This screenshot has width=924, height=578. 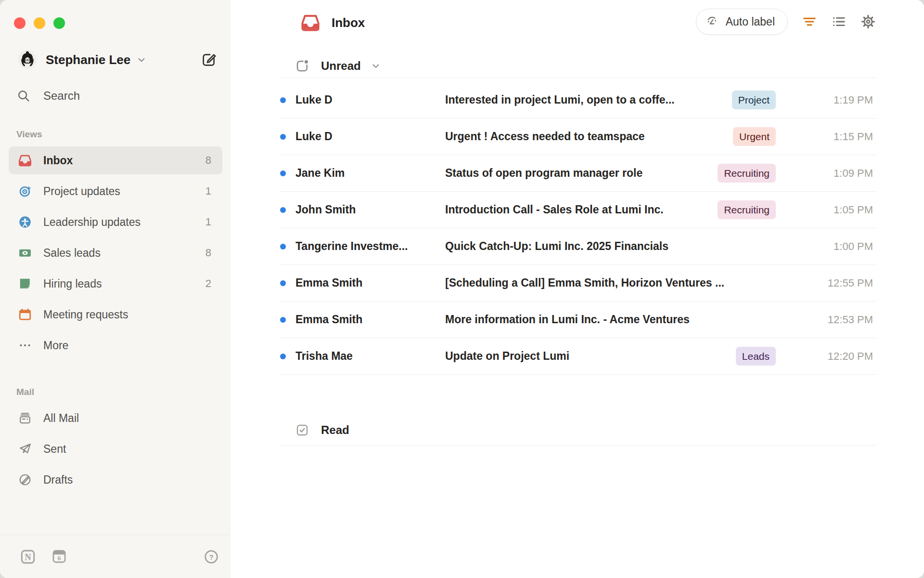 I want to click on send-icon, so click(x=25, y=449).